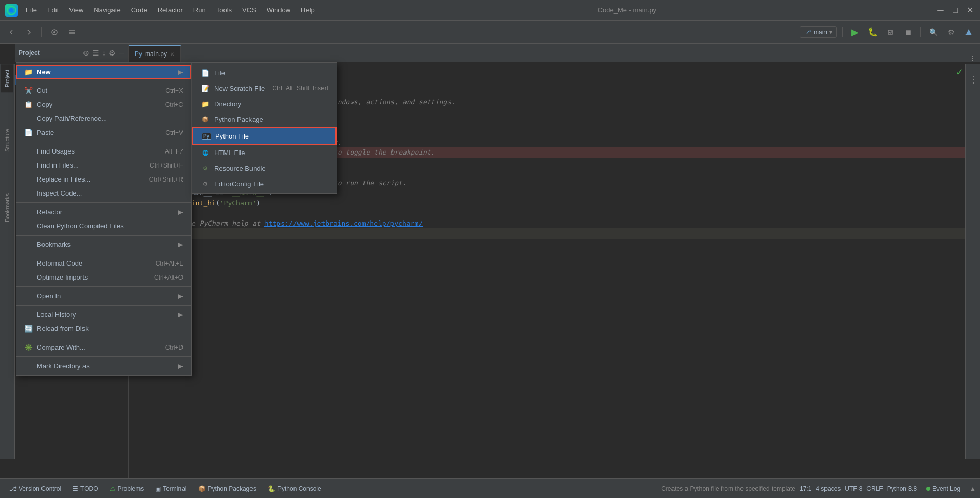  What do you see at coordinates (104, 90) in the screenshot?
I see `menu-item-cut: ✂️ Cut Ctrl+X` at bounding box center [104, 90].